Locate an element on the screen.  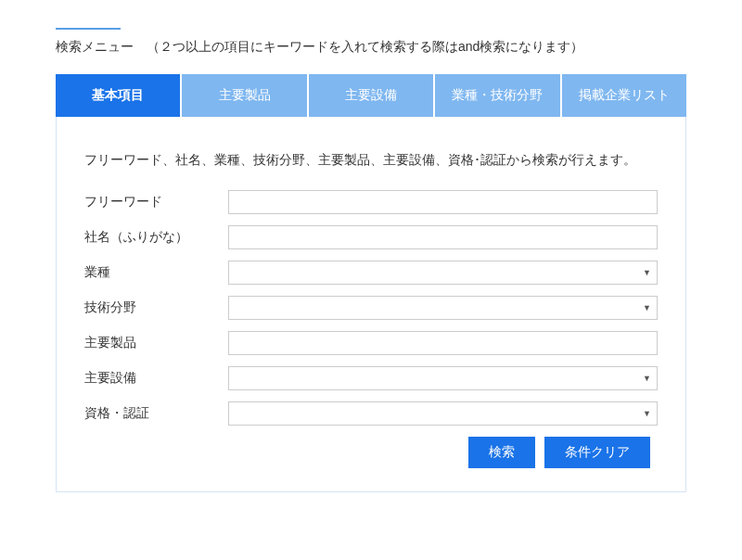
tab-companylist: 掲載企業リスト is located at coordinates (624, 95).